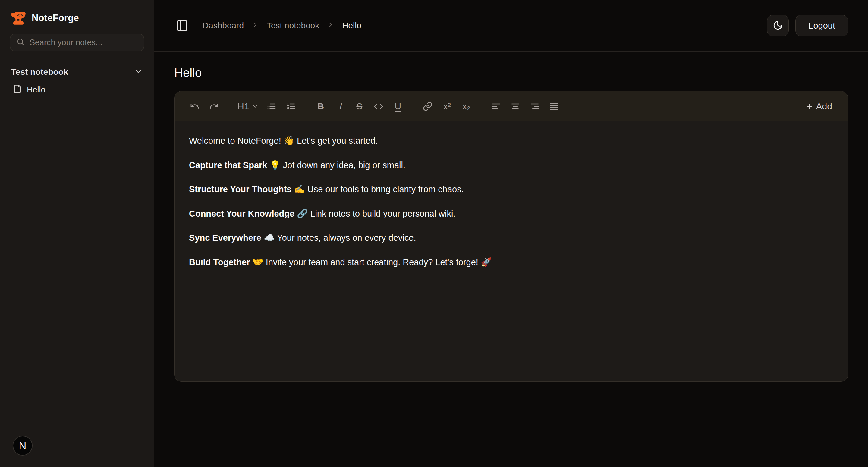  Describe the element at coordinates (243, 106) in the screenshot. I see `heading-label: H1` at that location.